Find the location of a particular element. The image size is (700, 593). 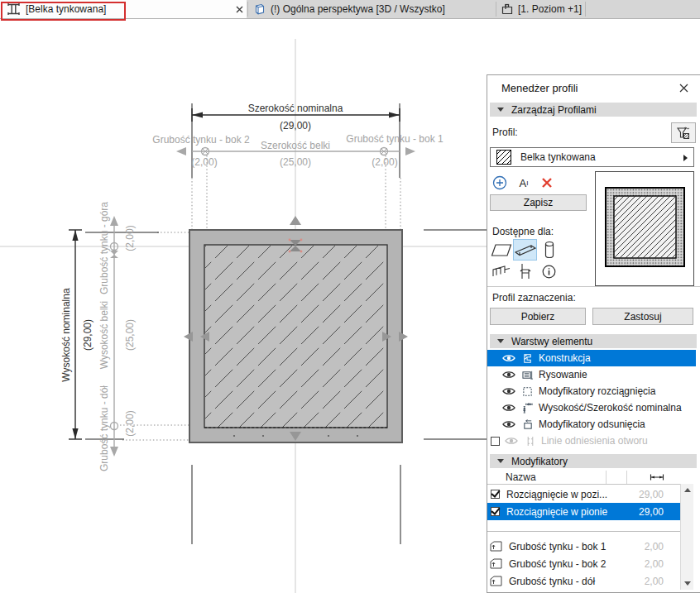

tab-3d-perspective: (!) Ogólna perspektywa [3D / Wszystko] is located at coordinates (349, 9).